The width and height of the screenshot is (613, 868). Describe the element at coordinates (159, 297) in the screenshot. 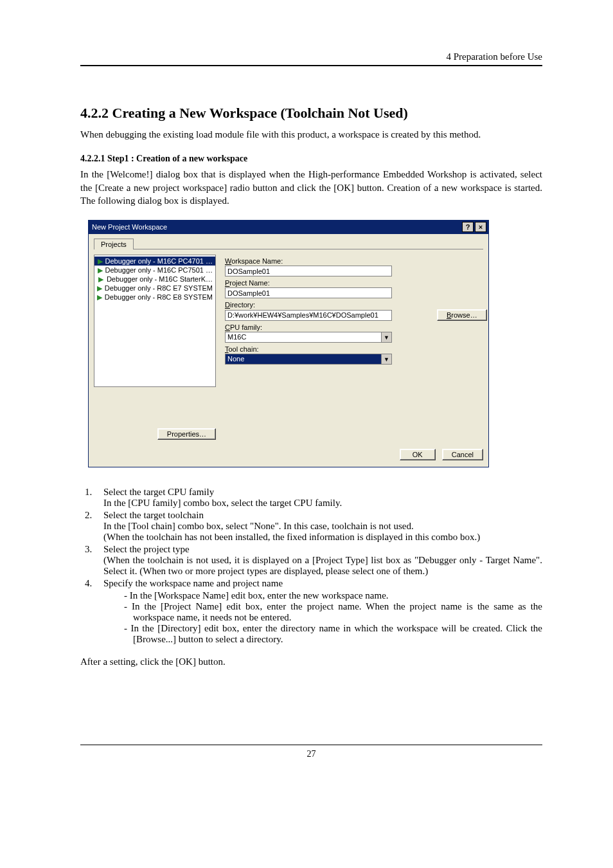

I see `list-item-label: Debugger only - R8C E8 SYSTEM` at that location.